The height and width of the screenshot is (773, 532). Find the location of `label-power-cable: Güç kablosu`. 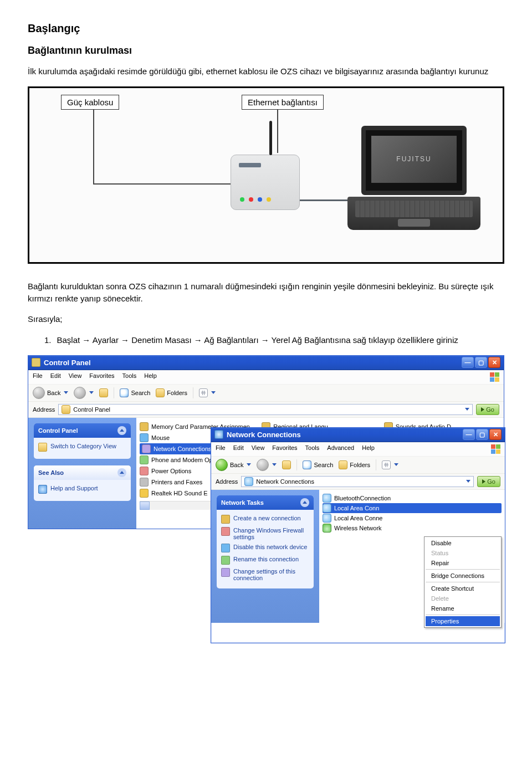

label-power-cable: Güç kablosu is located at coordinates (90, 102).